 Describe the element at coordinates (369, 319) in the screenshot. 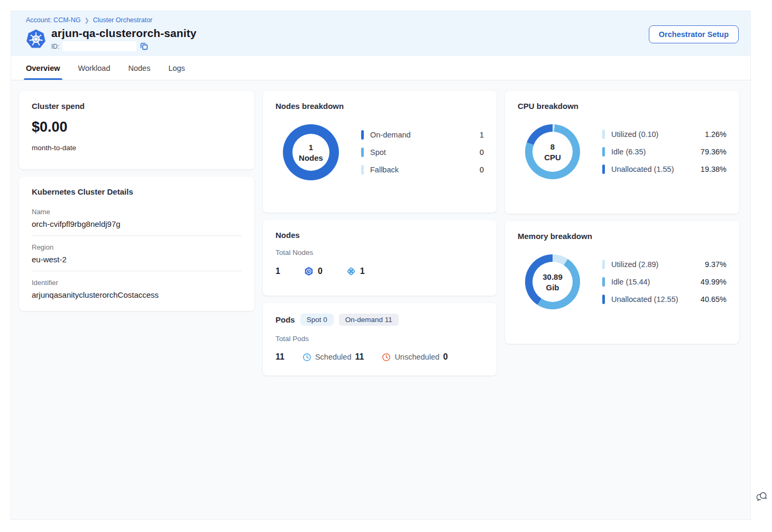

I see `ondemand-pods-badge: On-demand 11` at that location.